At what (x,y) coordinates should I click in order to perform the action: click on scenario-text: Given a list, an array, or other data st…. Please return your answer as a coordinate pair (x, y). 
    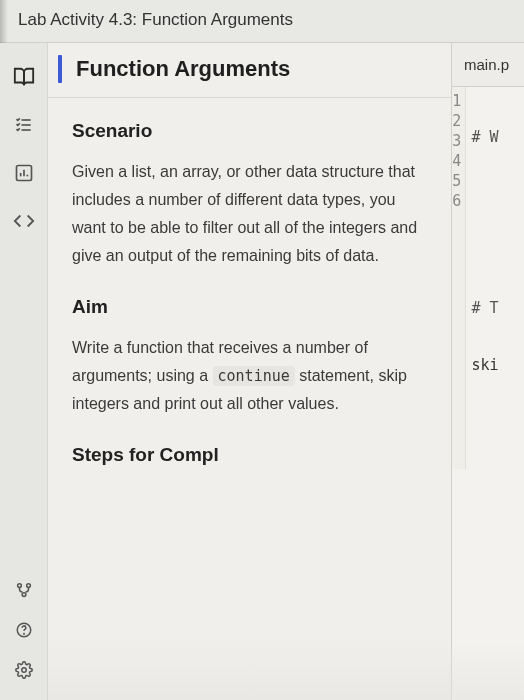
    Looking at the image, I should click on (252, 214).